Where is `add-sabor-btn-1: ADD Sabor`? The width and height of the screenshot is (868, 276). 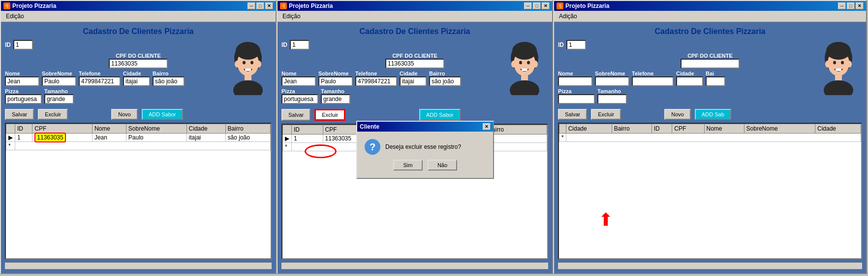 add-sabor-btn-1: ADD Sabor is located at coordinates (162, 114).